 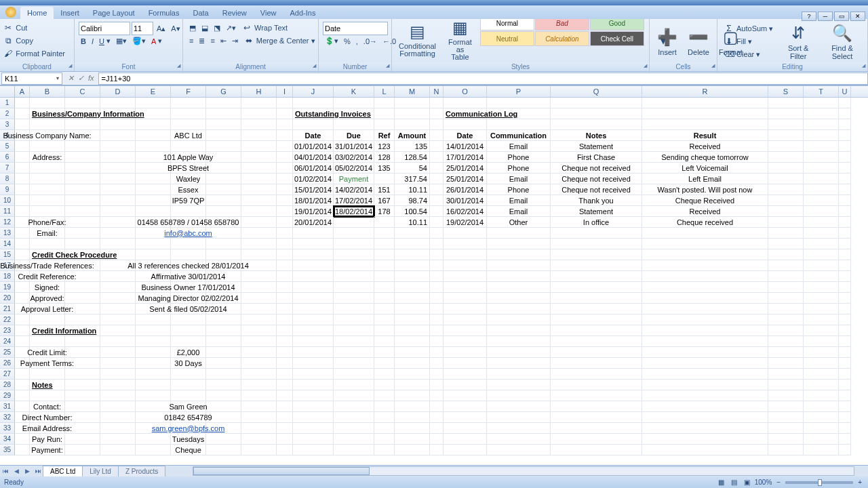 I want to click on font-family-select, so click(x=104, y=28).